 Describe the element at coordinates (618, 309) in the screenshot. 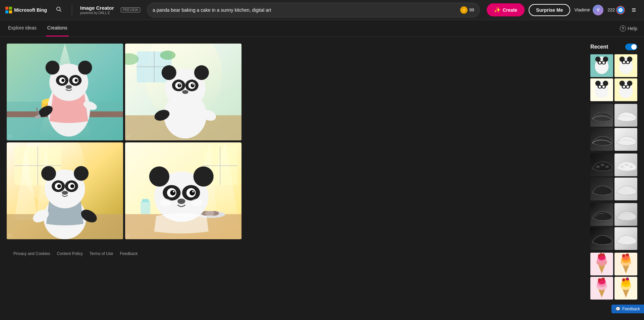

I see `feedback-icon: 💬` at that location.